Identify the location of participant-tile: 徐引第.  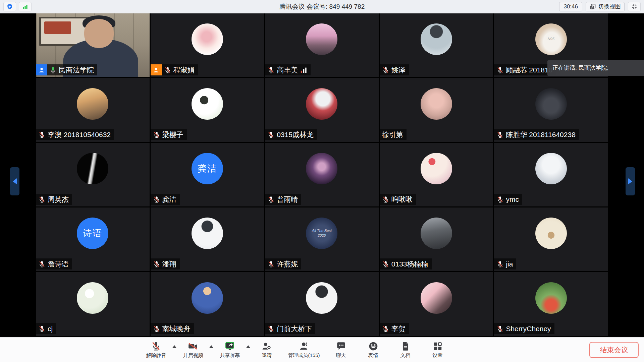
(437, 110).